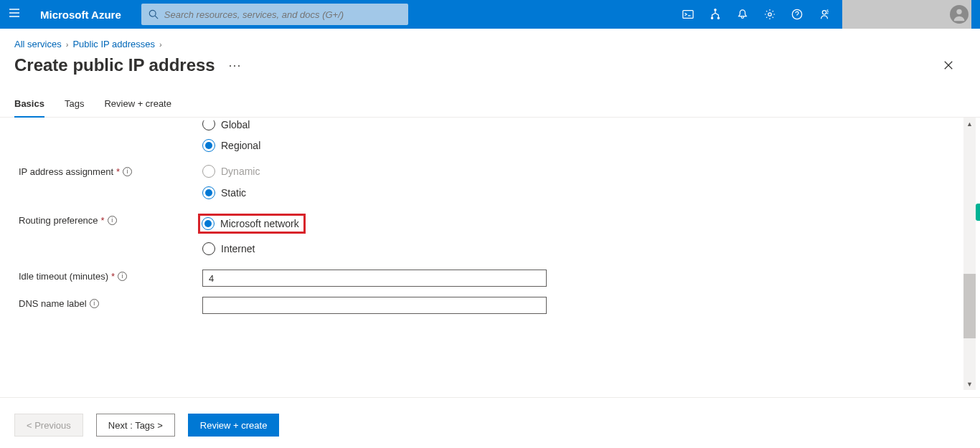  I want to click on breadcrumb-all-services: All services, so click(38, 44).